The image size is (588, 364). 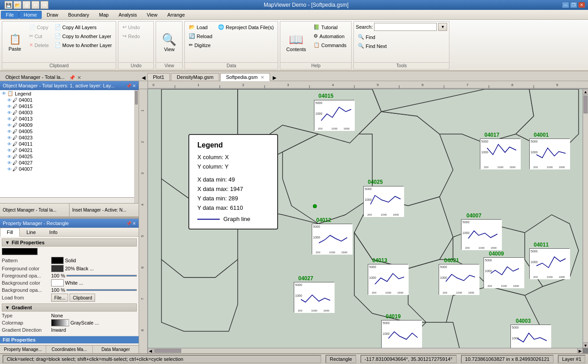 I want to click on qa-print-btn: 🖨, so click(x=26, y=5).